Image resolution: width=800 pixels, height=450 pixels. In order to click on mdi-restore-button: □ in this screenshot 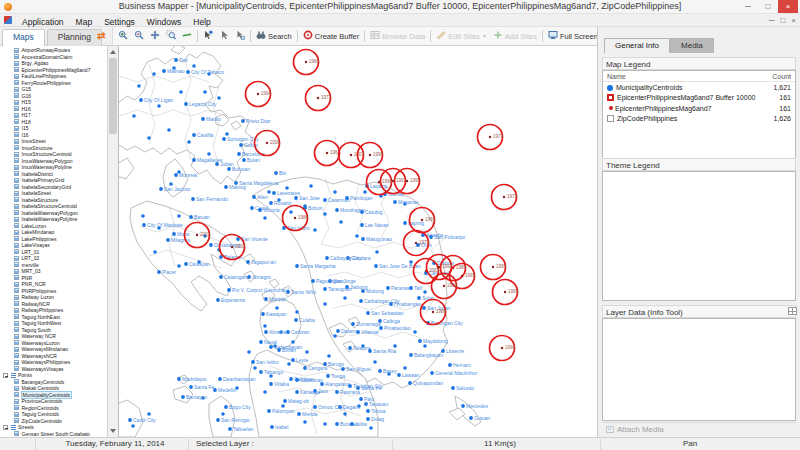, I will do `click(782, 20)`.